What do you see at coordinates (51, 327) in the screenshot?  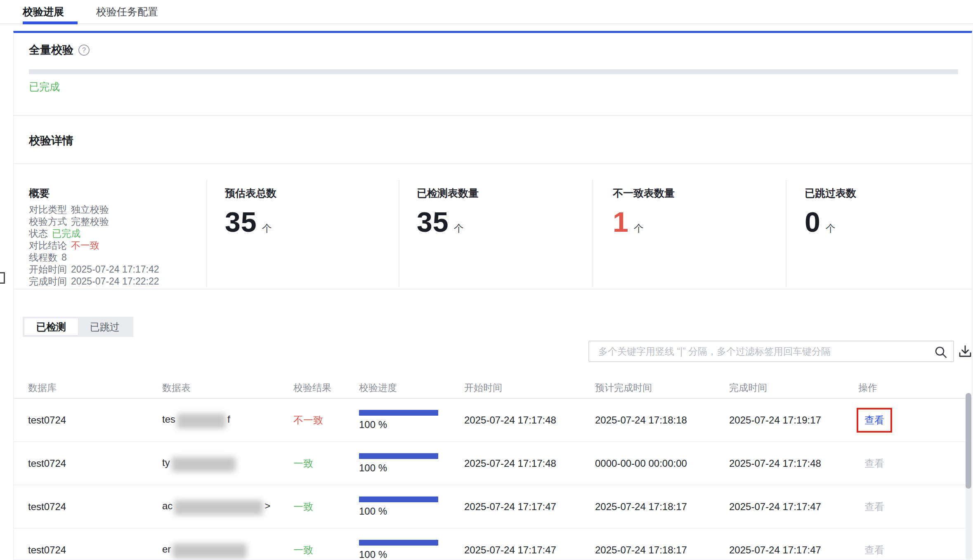 I see `toggle-checked: 已检测` at bounding box center [51, 327].